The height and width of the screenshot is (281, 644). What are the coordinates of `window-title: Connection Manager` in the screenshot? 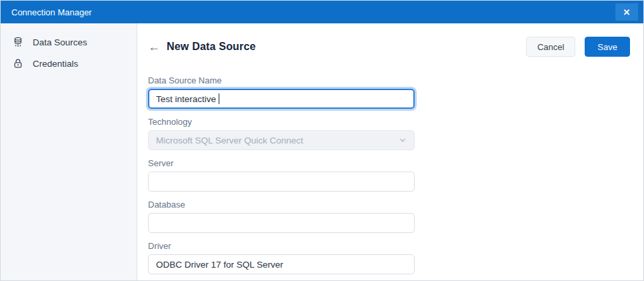 It's located at (52, 12).